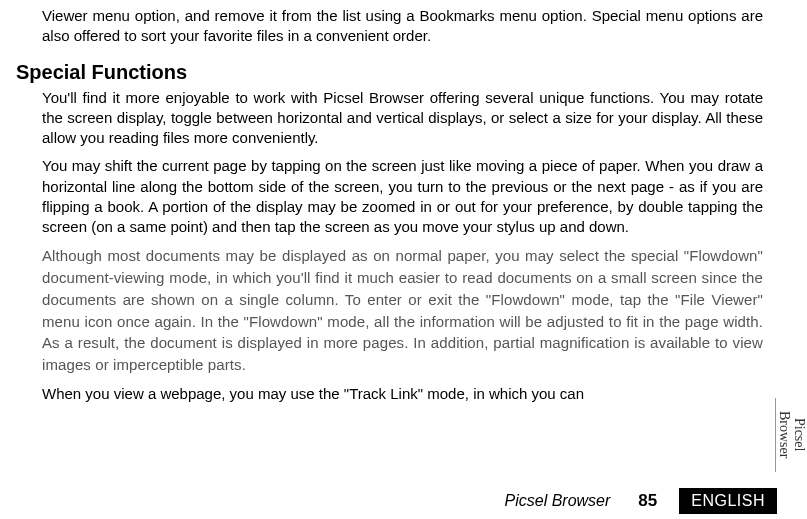  I want to click on language-badge: ENGLISH, so click(728, 501).